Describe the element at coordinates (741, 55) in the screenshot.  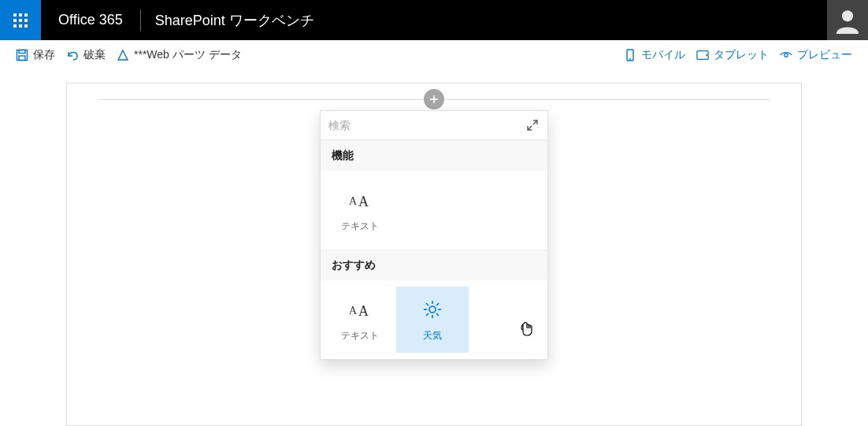
I see `tablet-label: タブレット` at that location.